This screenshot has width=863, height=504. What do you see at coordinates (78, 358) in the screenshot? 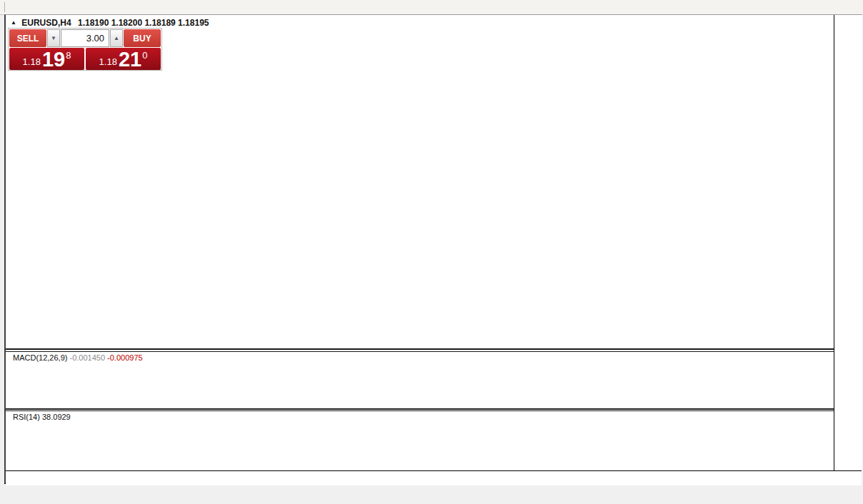
I see `macd-indicator-label: MACD(12,26,9) -0.001450 -0.000975` at bounding box center [78, 358].